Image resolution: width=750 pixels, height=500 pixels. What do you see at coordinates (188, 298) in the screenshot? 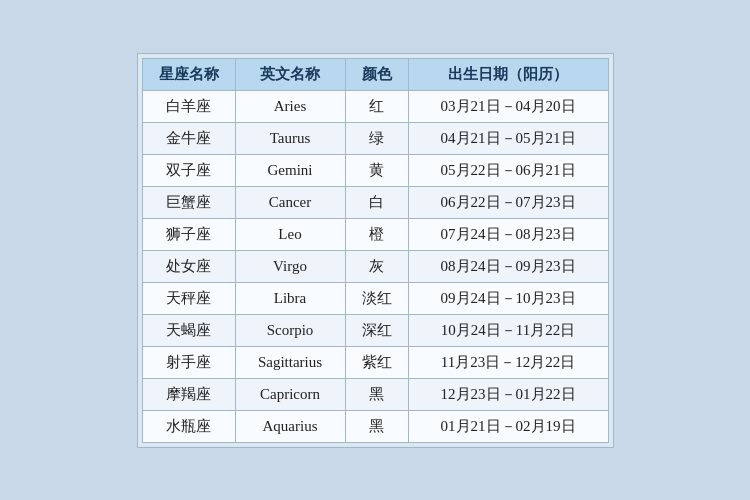
I see `cell-chinese: 天秤座` at bounding box center [188, 298].